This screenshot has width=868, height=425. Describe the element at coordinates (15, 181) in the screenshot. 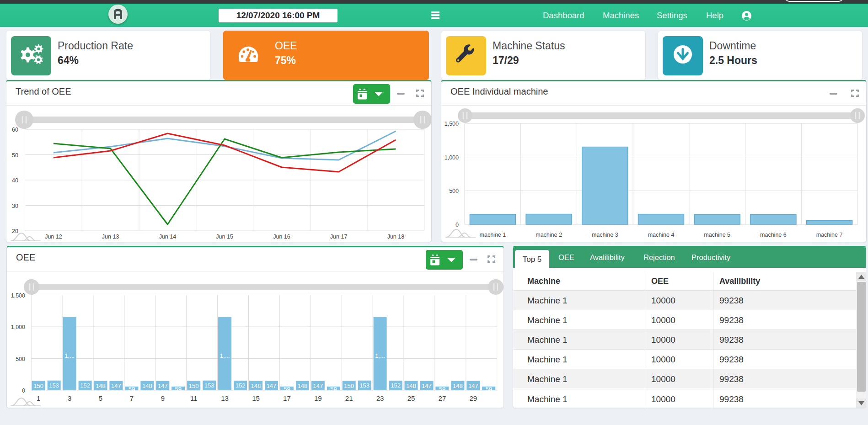

I see `svg-text: 40` at that location.